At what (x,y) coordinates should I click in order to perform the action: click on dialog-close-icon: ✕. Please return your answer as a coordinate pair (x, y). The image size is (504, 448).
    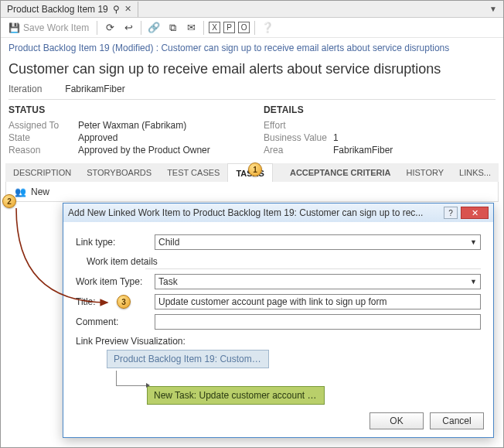
    Looking at the image, I should click on (475, 213).